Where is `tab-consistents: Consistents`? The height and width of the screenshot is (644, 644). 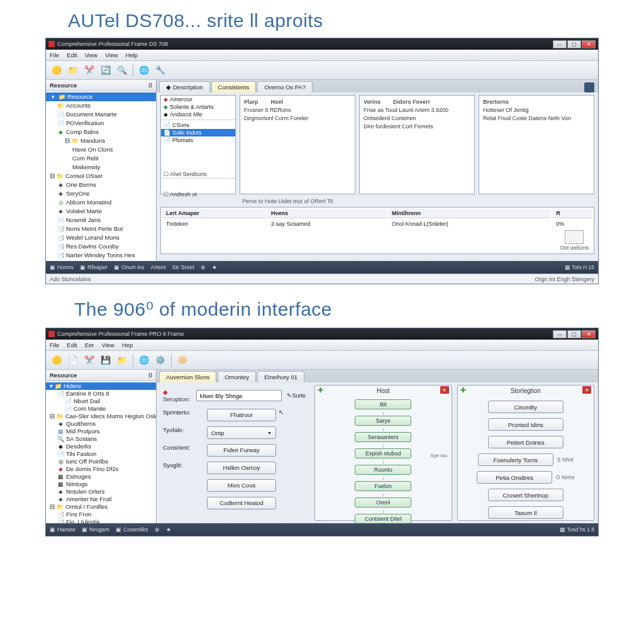
tab-consistents: Consistents is located at coordinates (234, 87).